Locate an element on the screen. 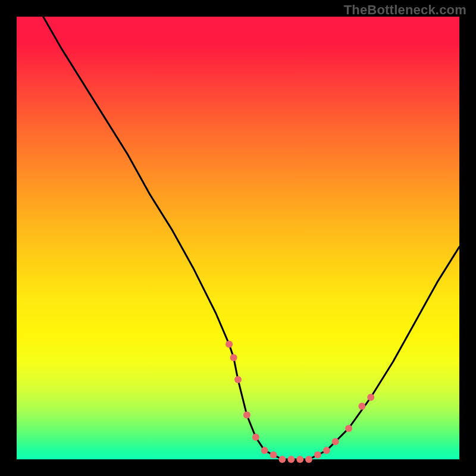 This screenshot has width=476, height=476. watermark-text: TheBottleneck.com is located at coordinates (405, 10).